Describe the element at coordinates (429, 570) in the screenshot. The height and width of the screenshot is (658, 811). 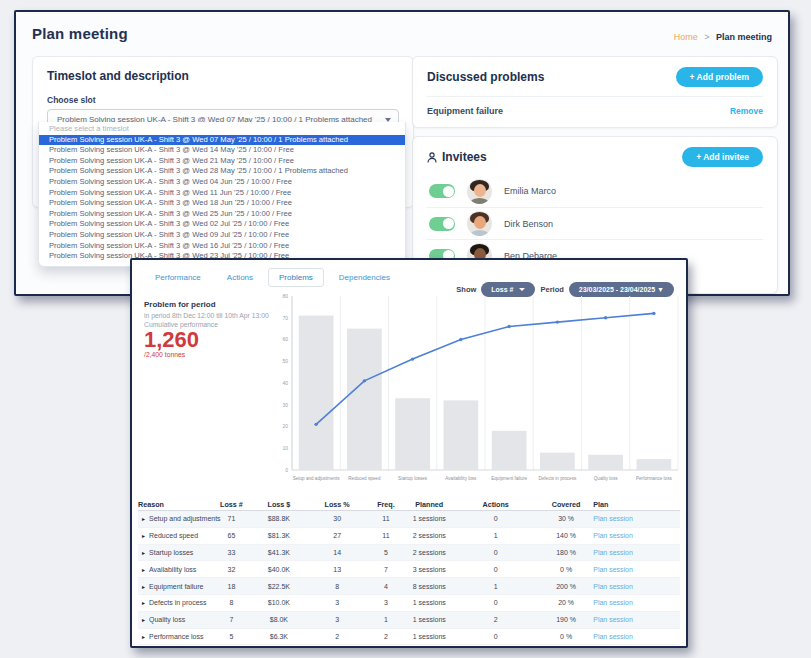
I see `value-cell: 3 sessions` at that location.